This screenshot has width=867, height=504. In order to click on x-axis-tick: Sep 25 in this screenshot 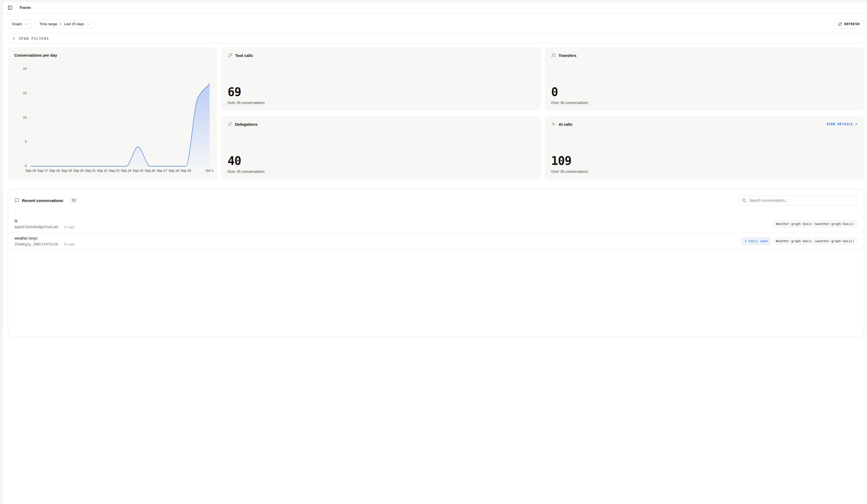, I will do `click(138, 171)`.